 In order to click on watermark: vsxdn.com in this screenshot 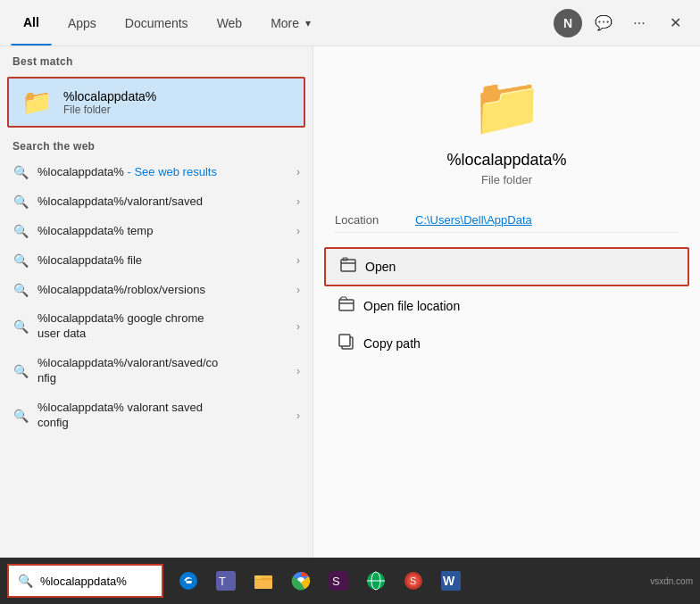, I will do `click(671, 582)`.